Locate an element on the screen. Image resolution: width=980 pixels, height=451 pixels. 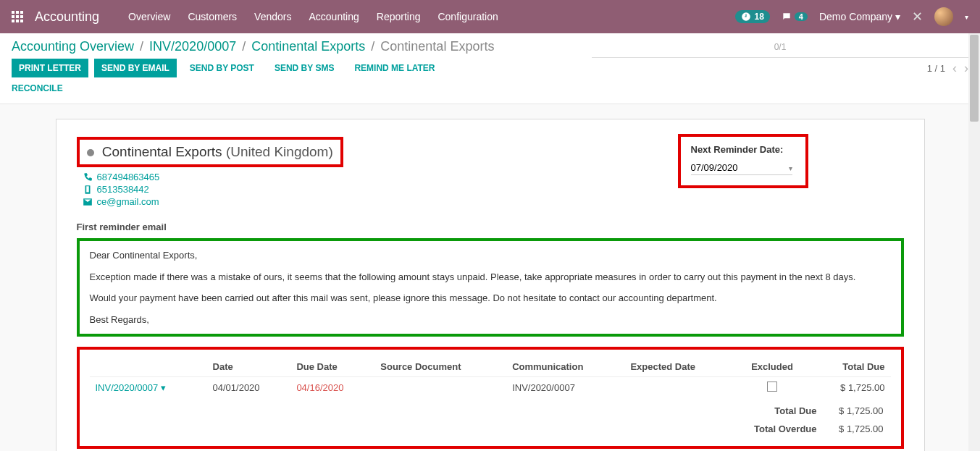
search-area: 0/1 is located at coordinates (780, 49).